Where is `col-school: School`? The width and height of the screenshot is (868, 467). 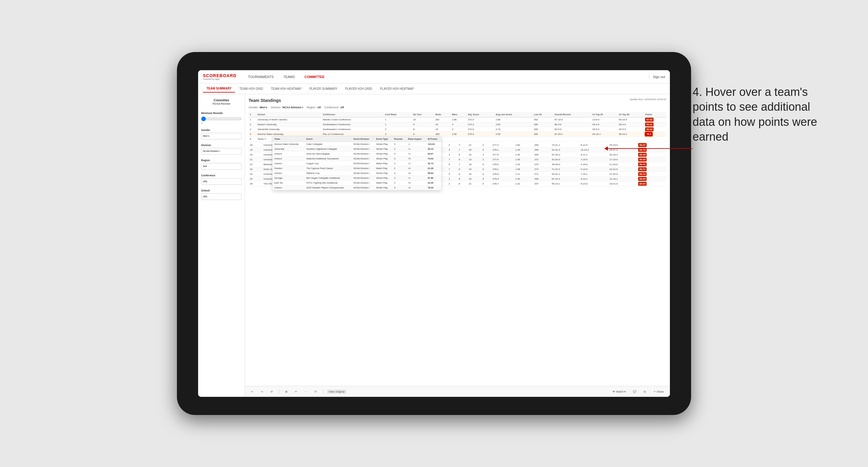 col-school: School is located at coordinates (289, 115).